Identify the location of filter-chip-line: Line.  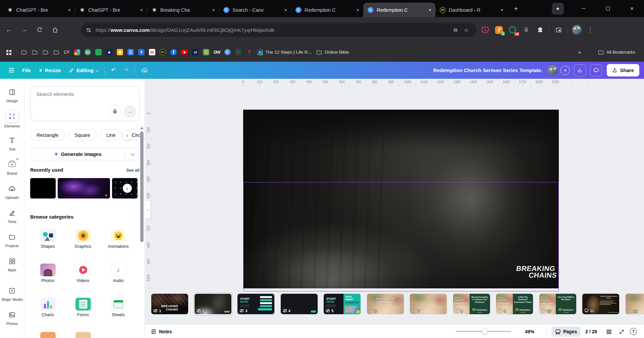
(111, 135).